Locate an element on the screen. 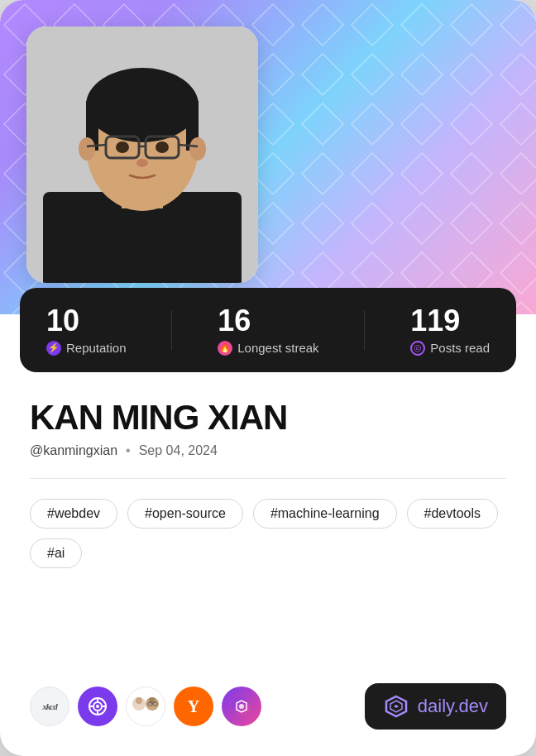 Image resolution: width=536 pixels, height=756 pixels. tag-devtools: #devtools is located at coordinates (453, 514).